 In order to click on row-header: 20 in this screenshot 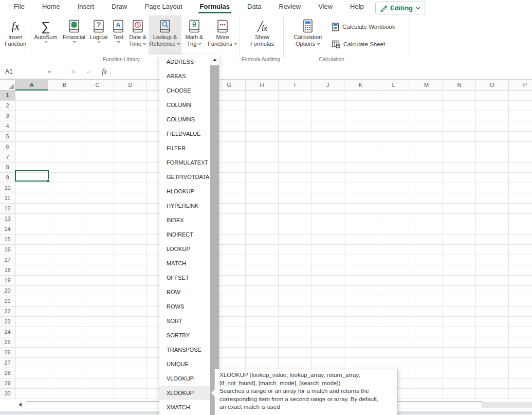, I will do `click(8, 291)`.